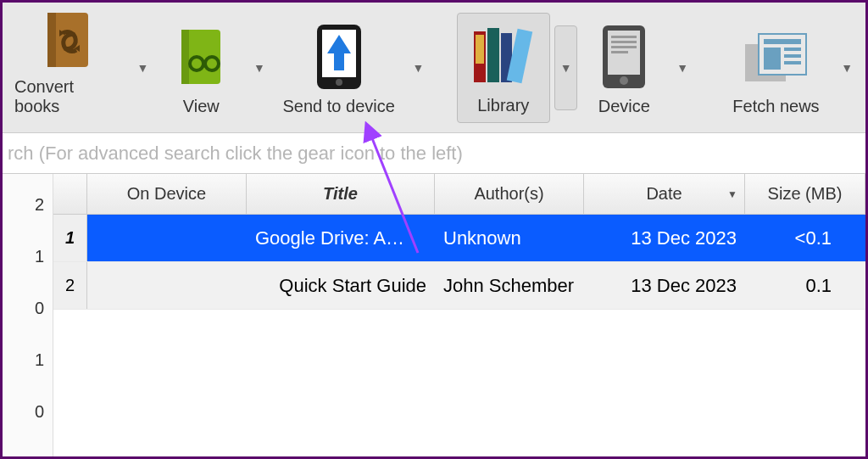 This screenshot has width=868, height=459. I want to click on send-dropdown: ▼, so click(419, 68).